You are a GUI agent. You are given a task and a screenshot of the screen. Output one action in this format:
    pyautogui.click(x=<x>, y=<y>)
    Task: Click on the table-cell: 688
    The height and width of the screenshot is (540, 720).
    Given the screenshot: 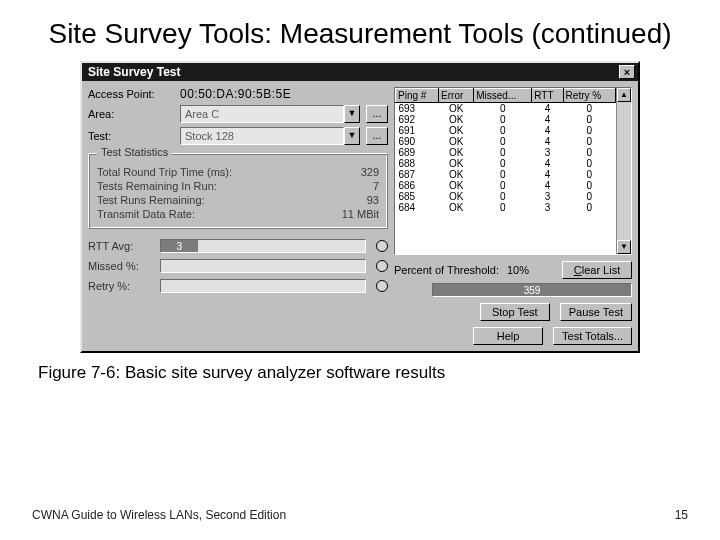 What is the action you would take?
    pyautogui.click(x=418, y=164)
    